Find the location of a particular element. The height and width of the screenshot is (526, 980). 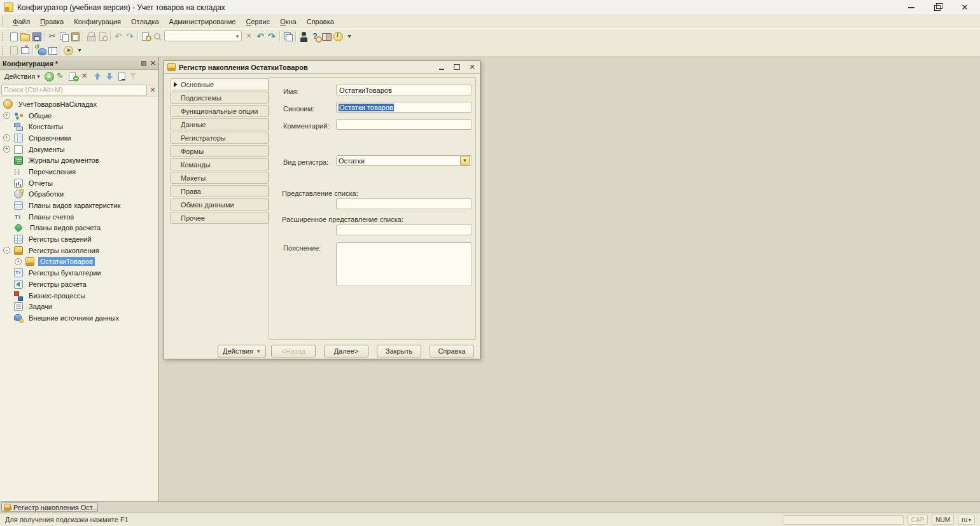

tree-item-reports: Отчеты is located at coordinates (79, 183).